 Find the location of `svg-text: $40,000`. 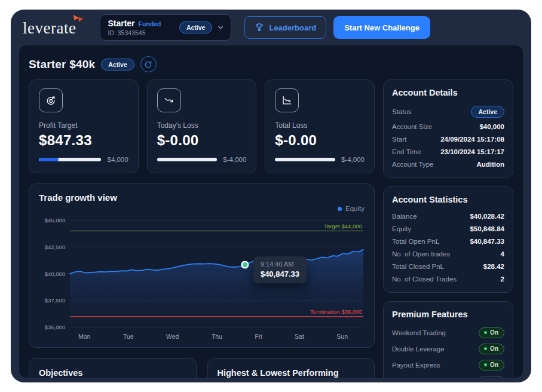

svg-text: $40,000 is located at coordinates (55, 274).